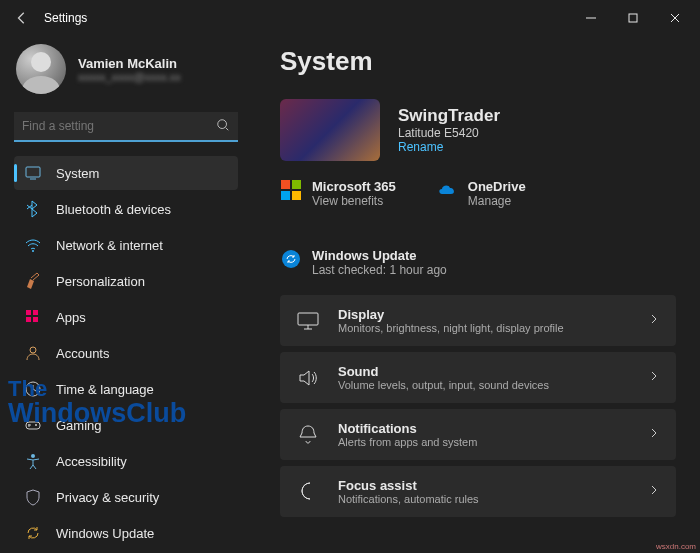 The height and width of the screenshot is (553, 700). Describe the element at coordinates (449, 133) in the screenshot. I see `device-model: Latitude E5420` at that location.